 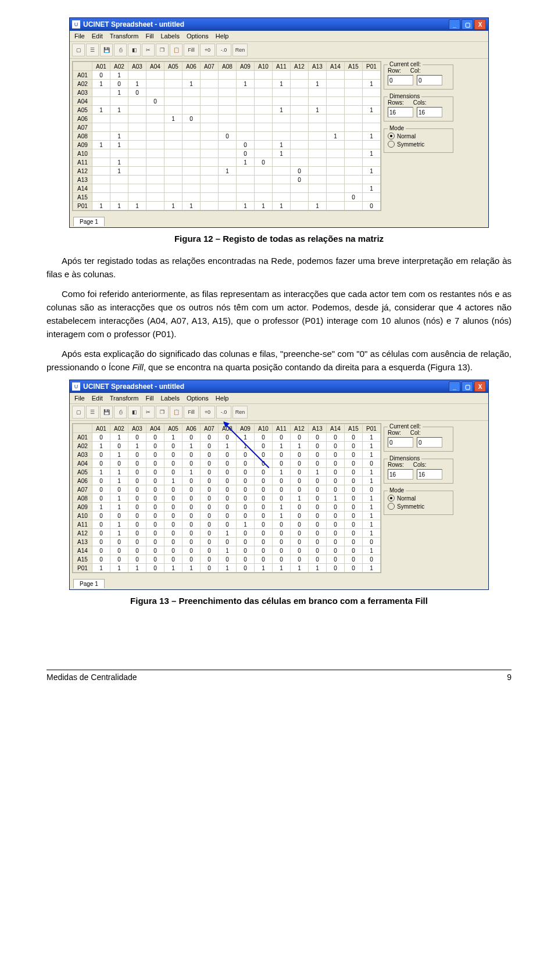 I want to click on col-header: A09, so click(x=245, y=429).